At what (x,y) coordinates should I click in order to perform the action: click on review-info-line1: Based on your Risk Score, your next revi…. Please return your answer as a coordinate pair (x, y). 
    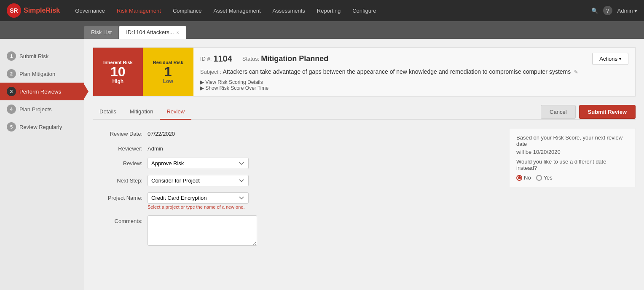
    Looking at the image, I should click on (572, 141).